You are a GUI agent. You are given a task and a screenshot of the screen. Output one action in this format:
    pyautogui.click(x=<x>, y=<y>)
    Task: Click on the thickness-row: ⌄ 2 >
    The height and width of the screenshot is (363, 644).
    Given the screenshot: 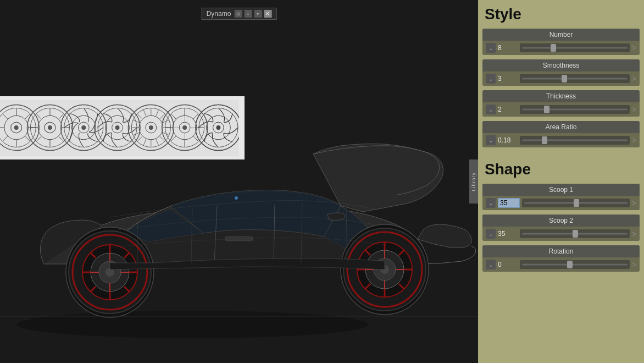 What is the action you would take?
    pyautogui.click(x=561, y=109)
    